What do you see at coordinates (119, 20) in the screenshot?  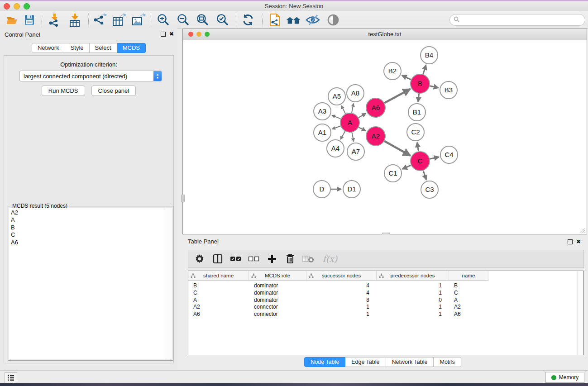 I see `export-table-icon` at bounding box center [119, 20].